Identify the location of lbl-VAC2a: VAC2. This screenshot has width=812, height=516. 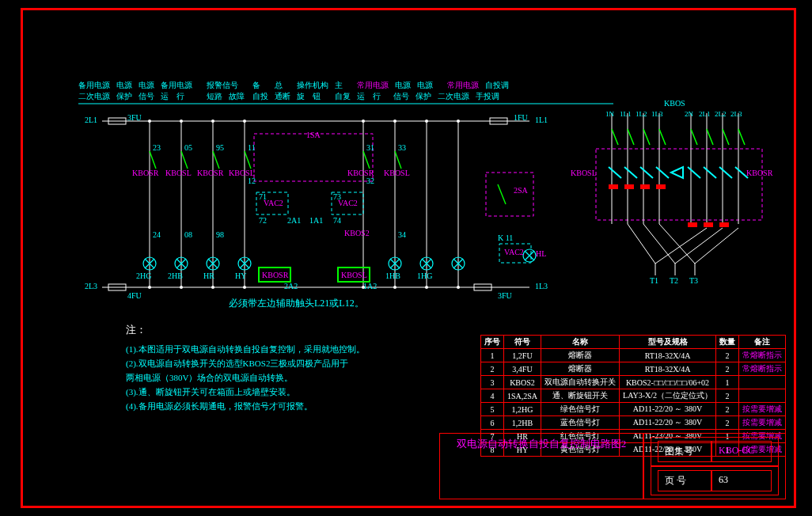
(274, 203).